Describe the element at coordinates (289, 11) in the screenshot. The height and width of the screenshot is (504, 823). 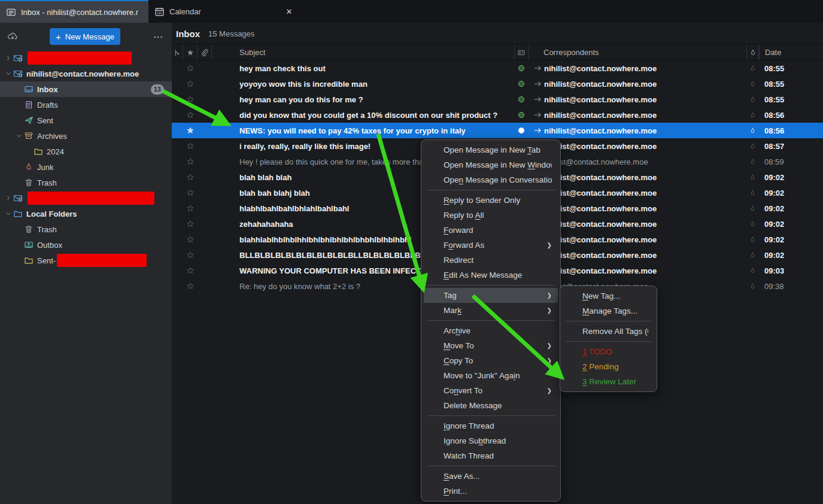
I see `close-tab-icon: ✕` at that location.